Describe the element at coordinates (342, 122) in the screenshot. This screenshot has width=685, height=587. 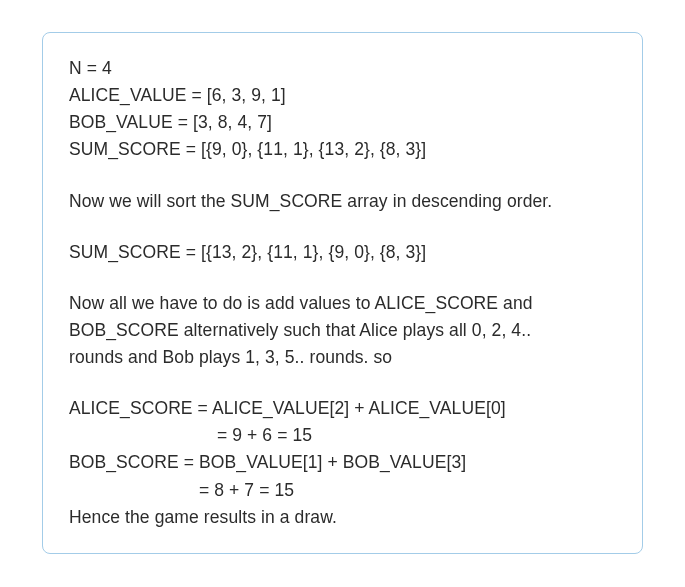
I see `bob-value-line: BOB_VALUE = [3, 8, 4, 7]` at that location.